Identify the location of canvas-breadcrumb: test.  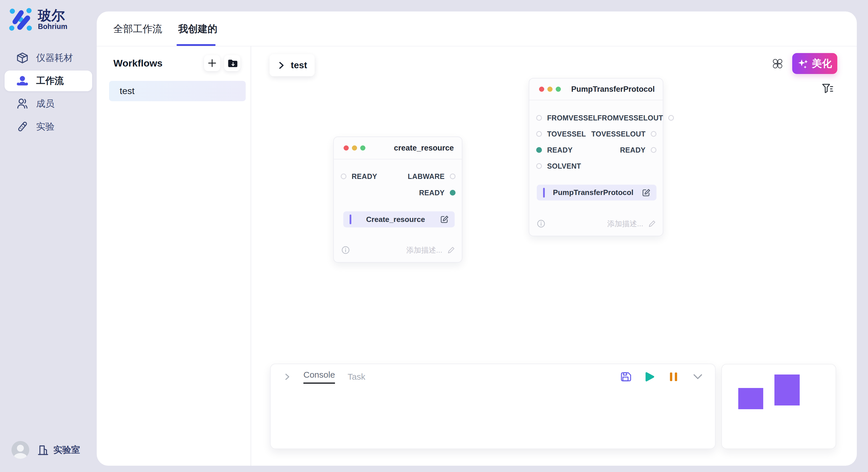
(292, 65).